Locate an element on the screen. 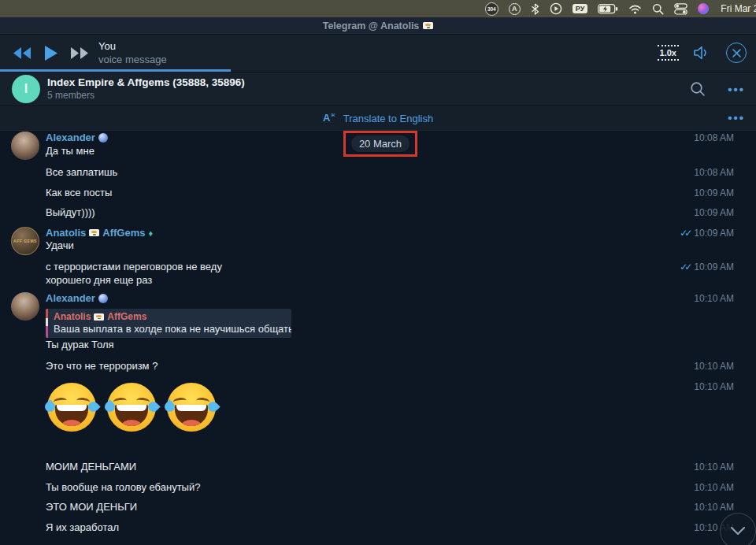  control-center-icon is located at coordinates (680, 9).